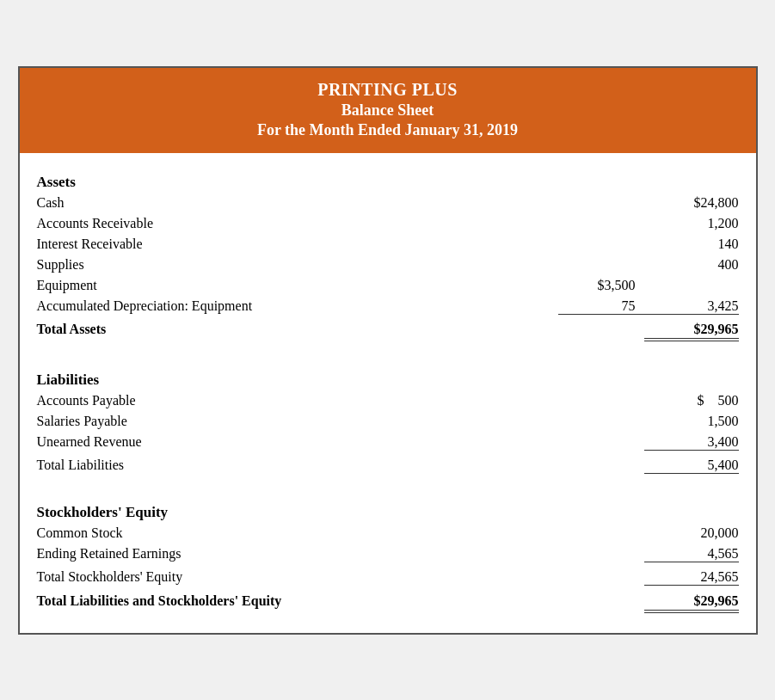  Describe the element at coordinates (388, 604) in the screenshot. I see `total-combined-row: Total Liabilities and Stockholders' Equi…` at that location.